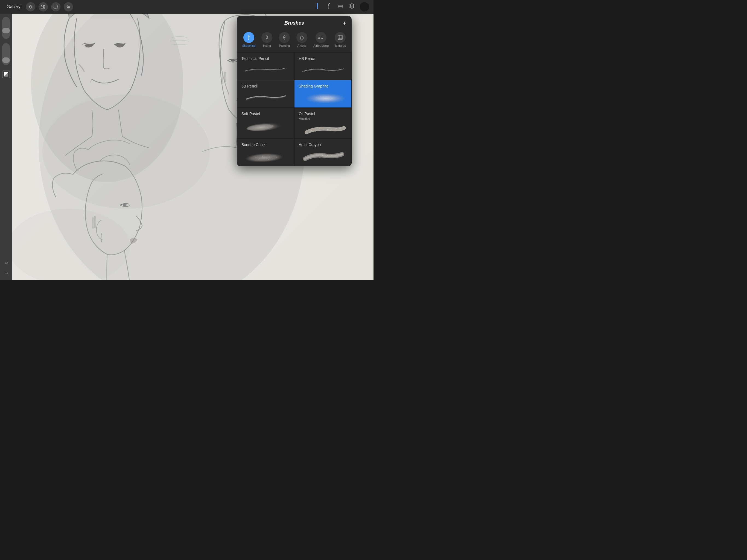 The height and width of the screenshot is (560, 747). What do you see at coordinates (340, 7) in the screenshot?
I see `eraser-tool-icon` at bounding box center [340, 7].